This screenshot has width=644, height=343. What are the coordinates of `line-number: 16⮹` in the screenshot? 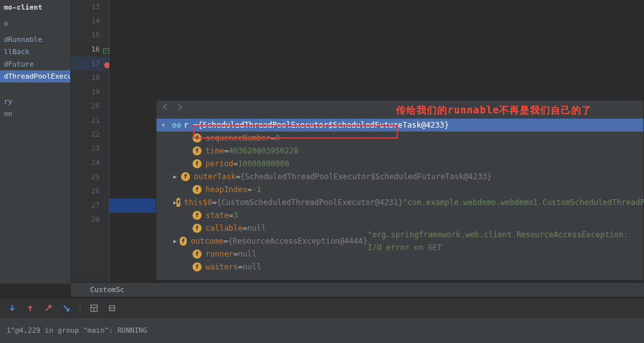 It's located at (90, 50).